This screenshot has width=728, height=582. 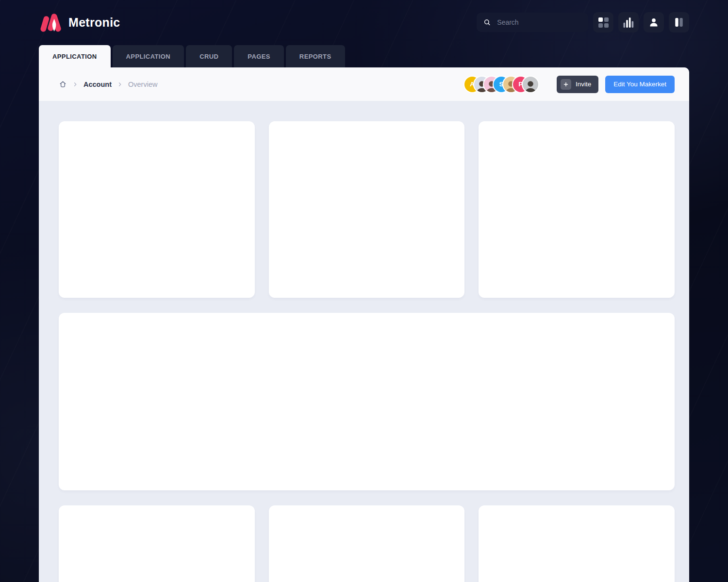 I want to click on tab-application-active: APPLICATION, so click(x=75, y=56).